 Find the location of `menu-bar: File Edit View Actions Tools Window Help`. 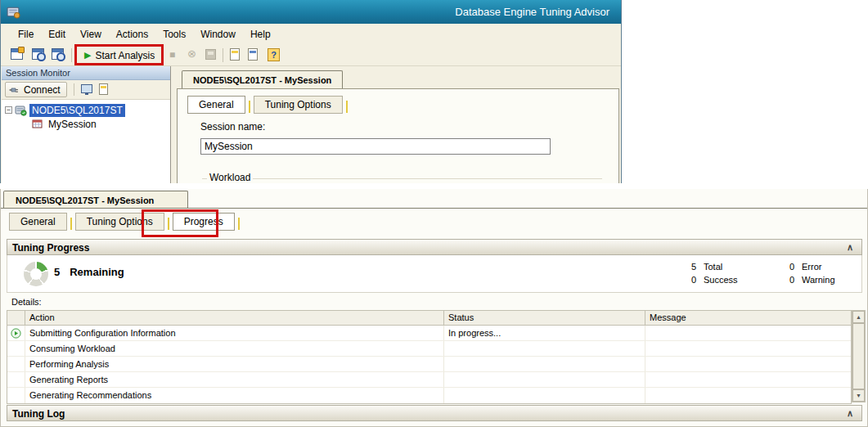

menu-bar: File Edit View Actions Tools Window Help is located at coordinates (311, 34).